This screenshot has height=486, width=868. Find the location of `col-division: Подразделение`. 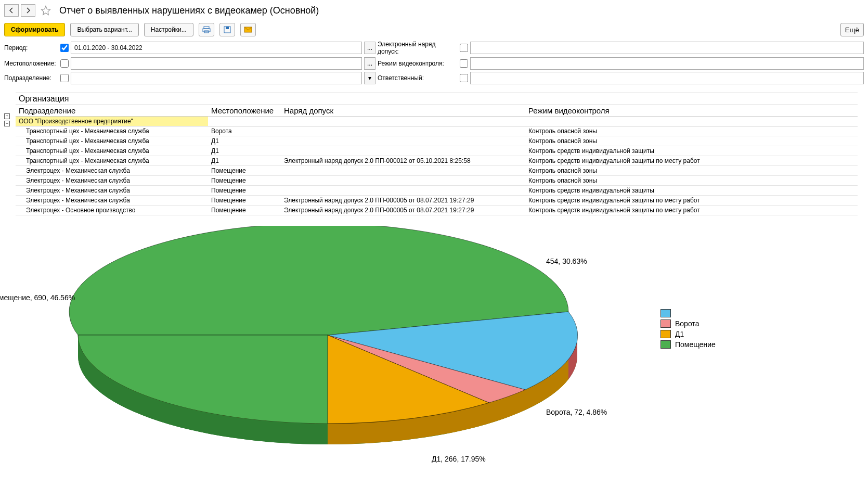

col-division: Подразделение is located at coordinates (112, 111).